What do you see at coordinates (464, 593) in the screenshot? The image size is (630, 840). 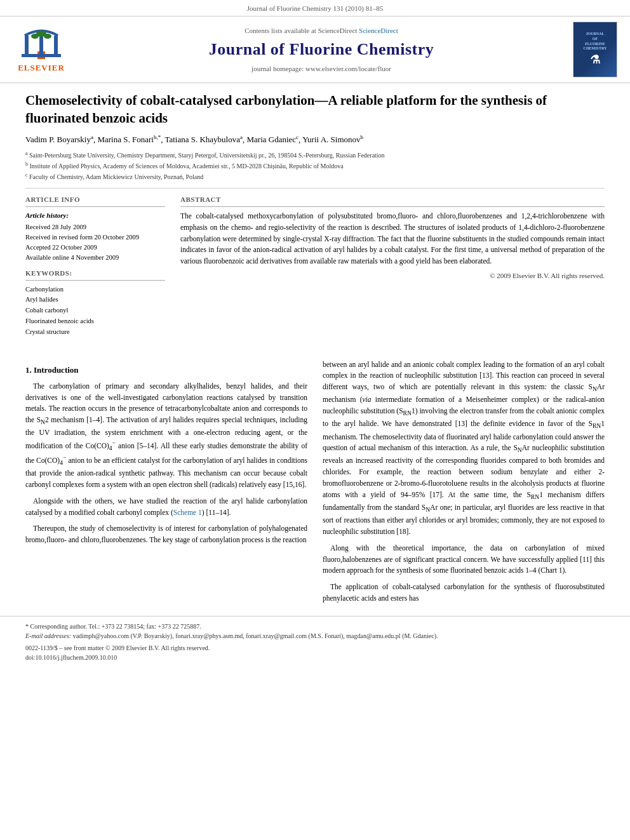 I see `body-para-right-3: The application of cobalt-catalysed carb…` at bounding box center [464, 593].